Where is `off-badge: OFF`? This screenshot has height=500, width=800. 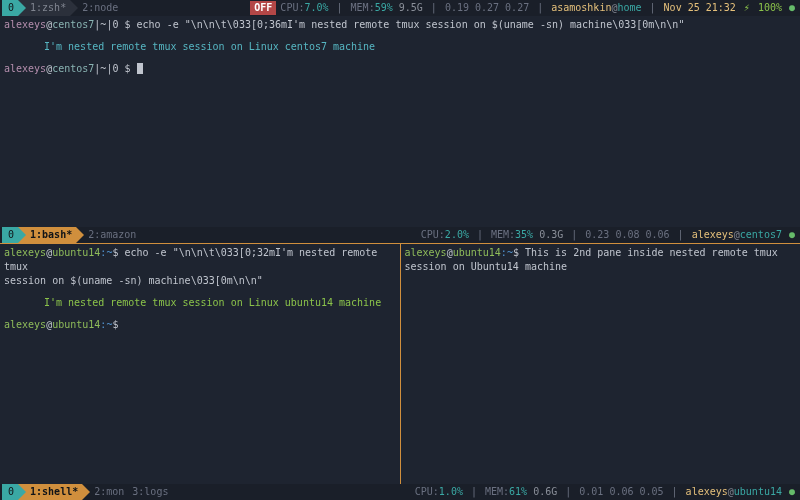
off-badge: OFF is located at coordinates (263, 8).